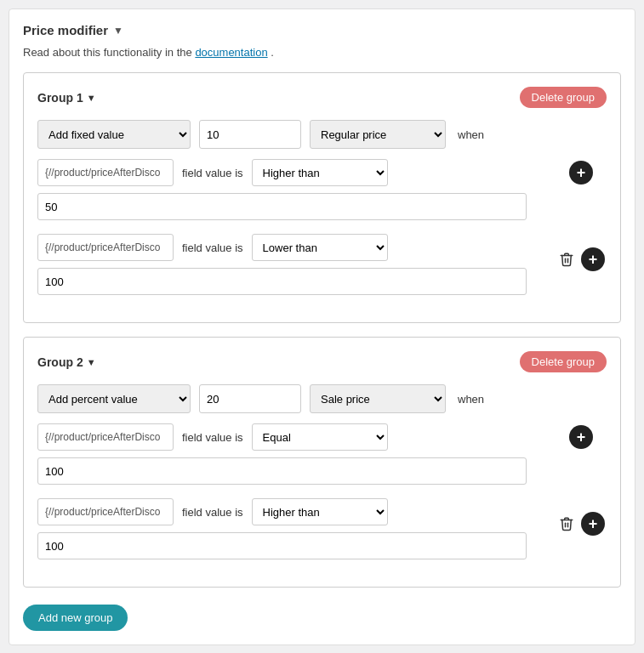 The height and width of the screenshot is (653, 644). I want to click on condition-field-row-2-1: field value isHigher thanLower thanEqual…, so click(294, 437).